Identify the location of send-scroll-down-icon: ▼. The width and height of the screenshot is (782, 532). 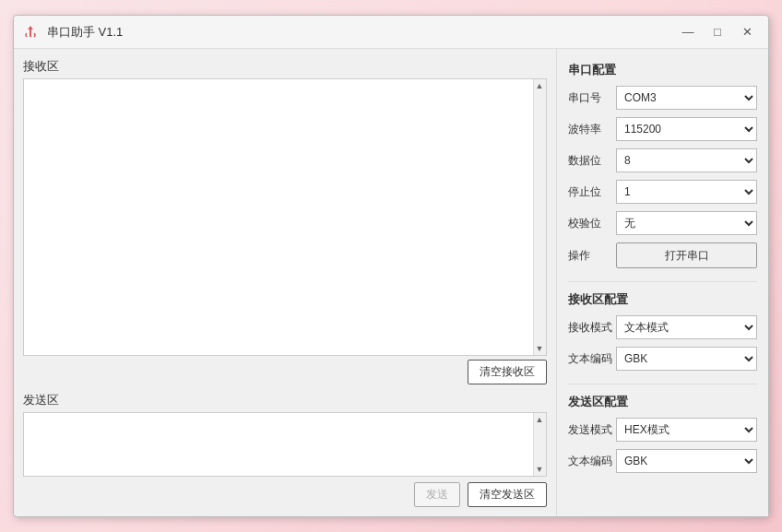
(539, 469).